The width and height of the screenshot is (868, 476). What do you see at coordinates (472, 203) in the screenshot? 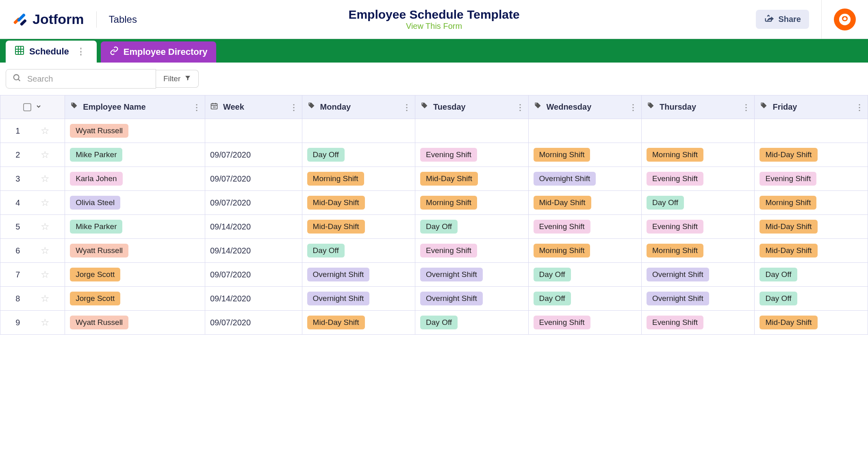
I see `cell-tue: Morning Shift` at bounding box center [472, 203].